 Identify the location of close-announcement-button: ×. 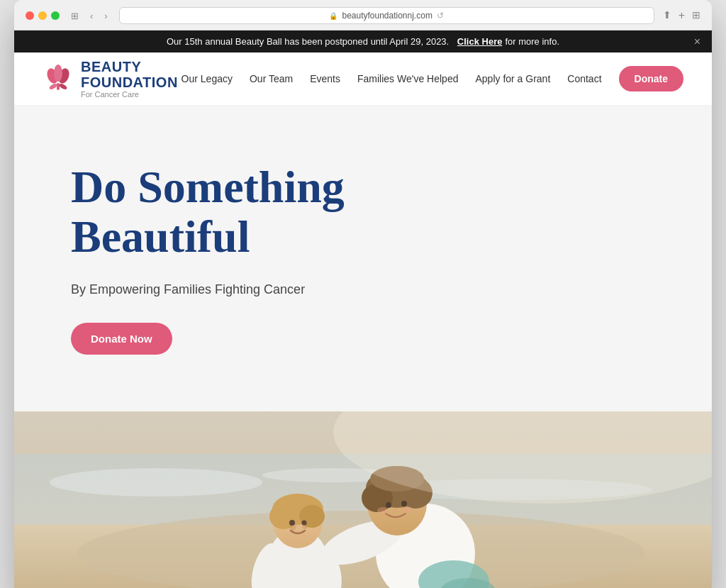
(698, 42).